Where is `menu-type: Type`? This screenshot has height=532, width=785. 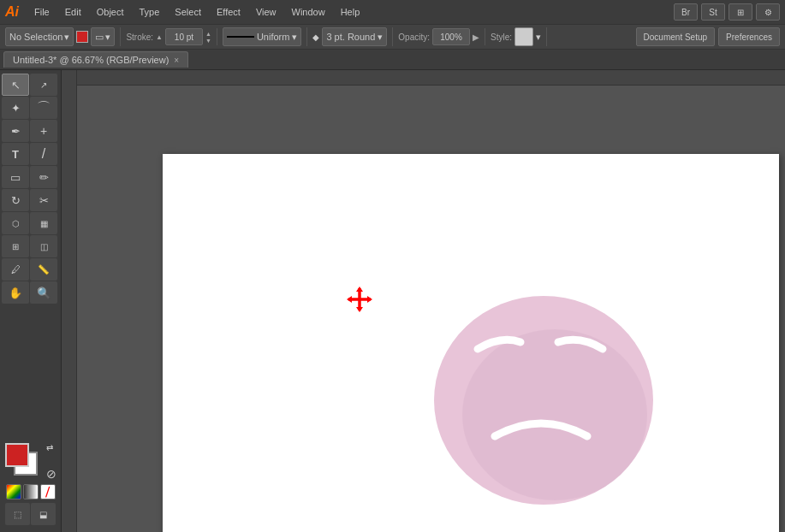
menu-type: Type is located at coordinates (150, 12).